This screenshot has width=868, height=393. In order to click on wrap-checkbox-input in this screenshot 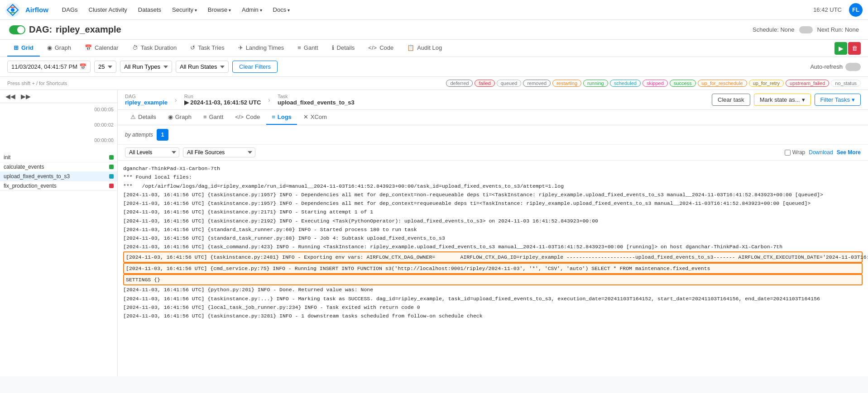, I will do `click(788, 153)`.